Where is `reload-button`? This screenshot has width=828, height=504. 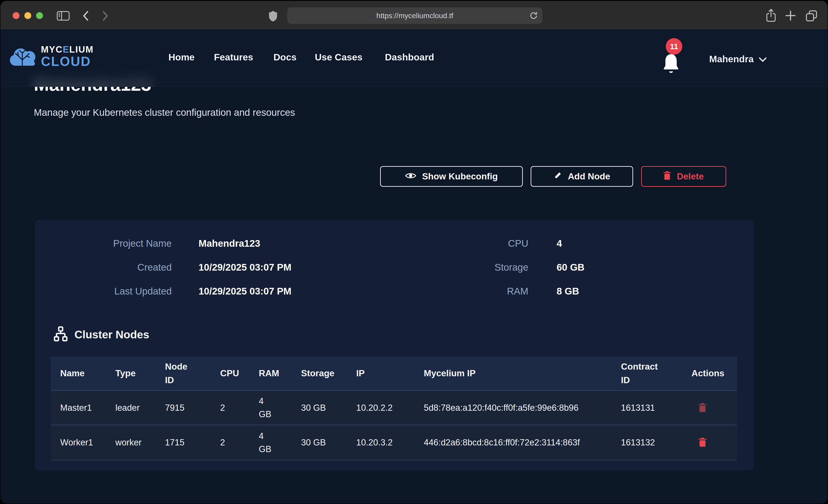
reload-button is located at coordinates (534, 15).